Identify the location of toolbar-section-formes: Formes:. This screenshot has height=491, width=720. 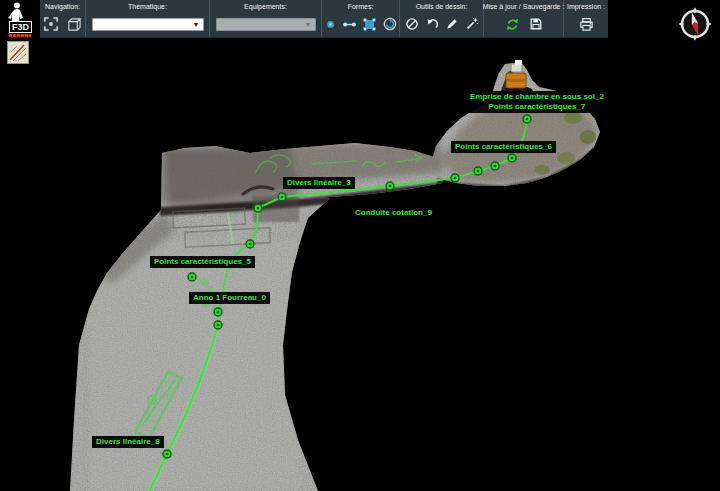
(361, 18).